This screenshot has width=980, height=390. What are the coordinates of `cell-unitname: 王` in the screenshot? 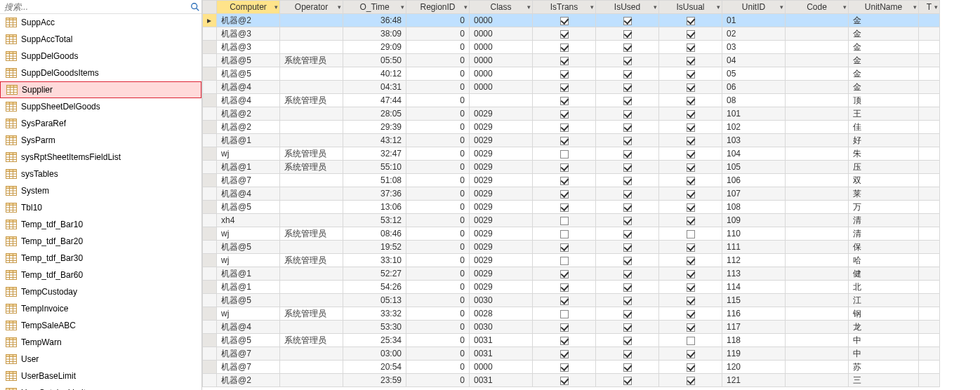 It's located at (884, 114).